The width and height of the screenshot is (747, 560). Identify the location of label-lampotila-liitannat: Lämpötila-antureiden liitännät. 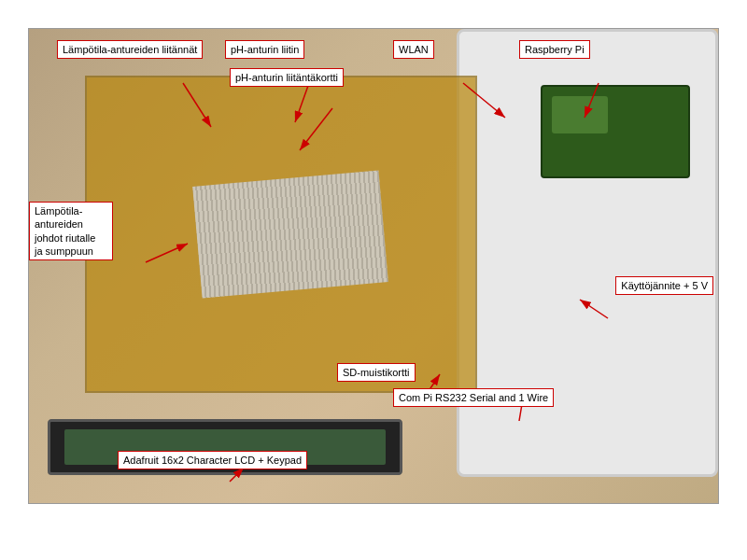
(130, 49).